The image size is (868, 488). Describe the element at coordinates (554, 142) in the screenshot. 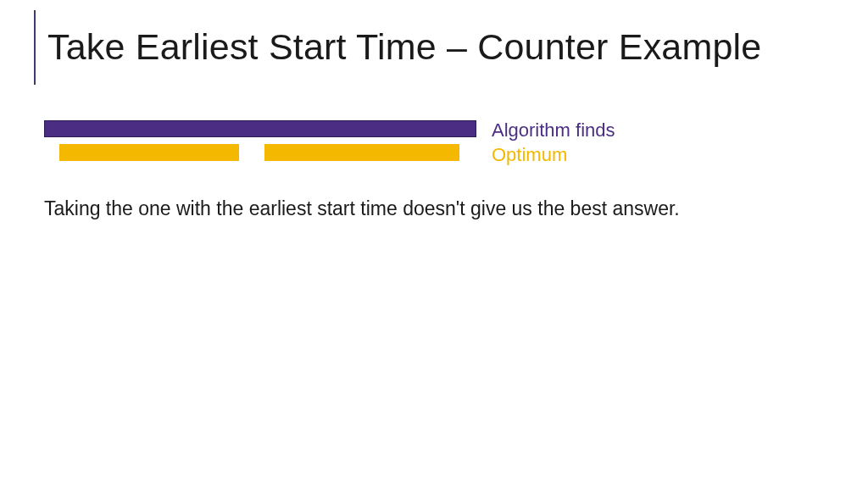

I see `legend: Algorithm finds Optimum` at that location.